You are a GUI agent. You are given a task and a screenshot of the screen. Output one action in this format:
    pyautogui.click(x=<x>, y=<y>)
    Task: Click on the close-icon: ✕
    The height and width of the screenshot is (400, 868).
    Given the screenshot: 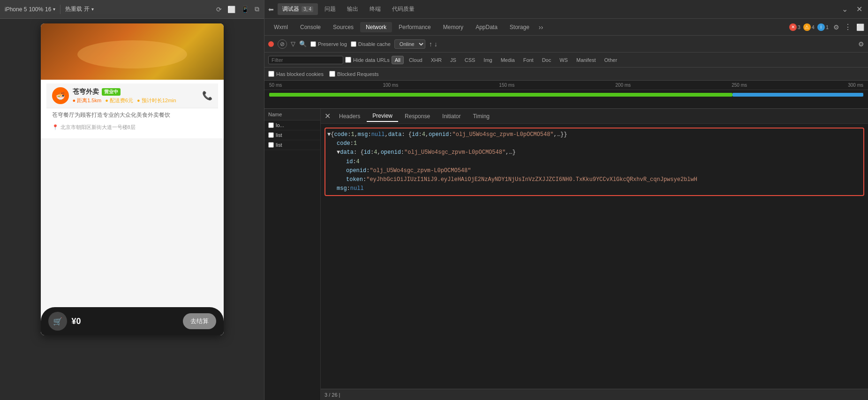 What is the action you would take?
    pyautogui.click(x=859, y=9)
    